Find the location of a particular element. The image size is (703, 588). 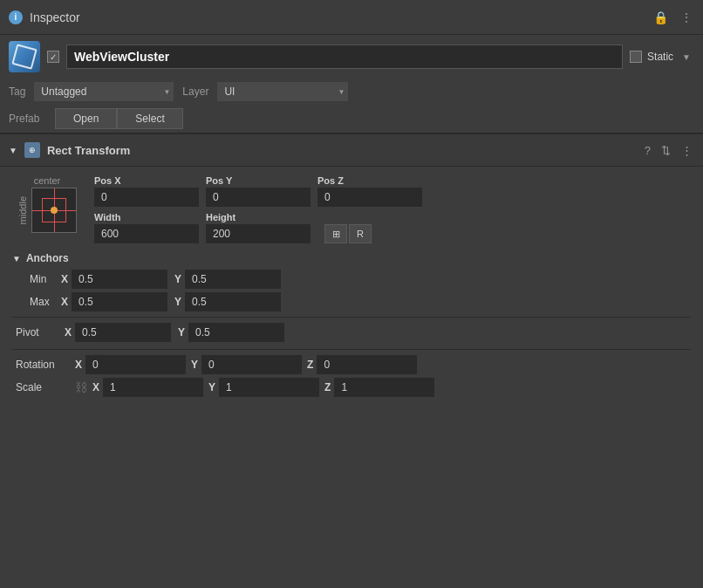

info-icon: i is located at coordinates (16, 17).